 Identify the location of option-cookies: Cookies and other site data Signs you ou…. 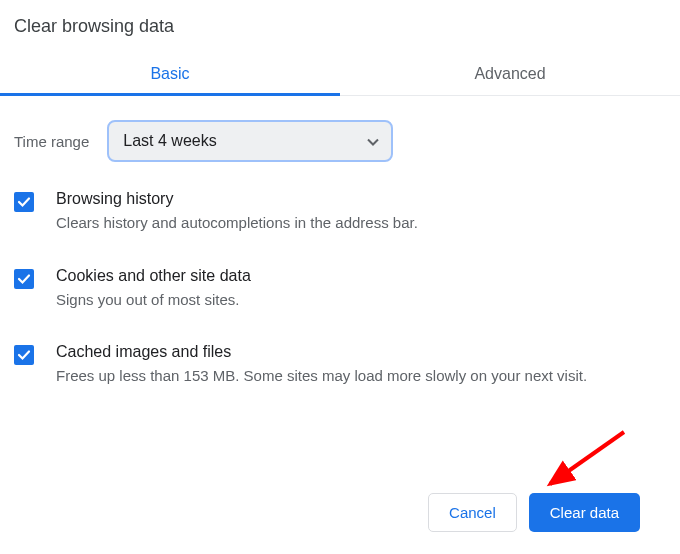
(342, 290).